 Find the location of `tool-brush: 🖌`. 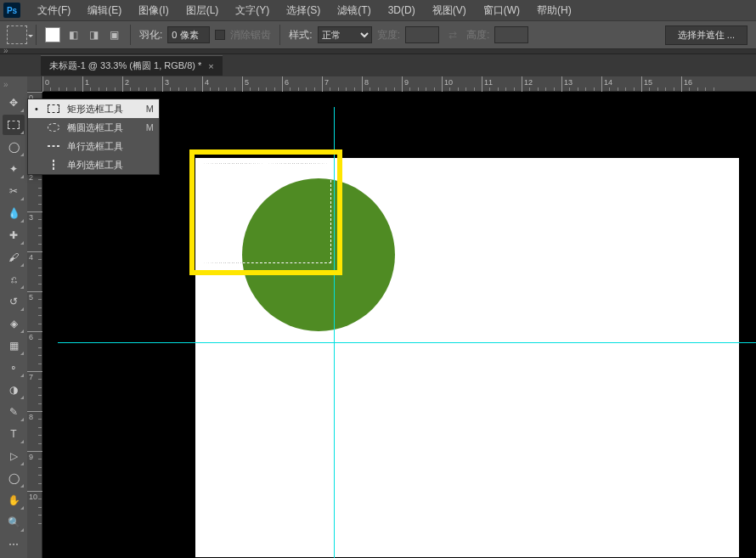

tool-brush: 🖌 is located at coordinates (14, 257).